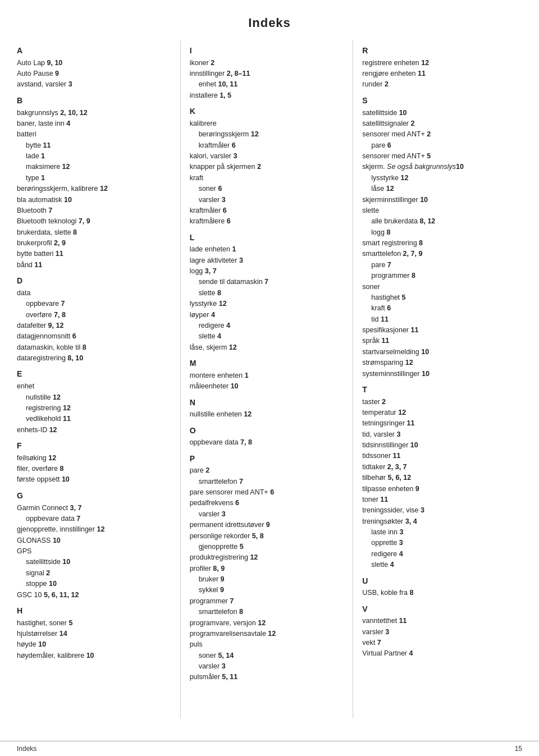 The height and width of the screenshot is (756, 539). Describe the element at coordinates (94, 51) in the screenshot. I see `index-letter-a: A` at that location.